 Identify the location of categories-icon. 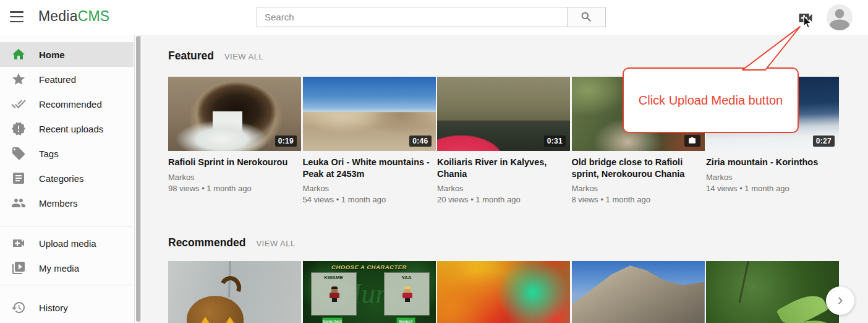
(19, 178).